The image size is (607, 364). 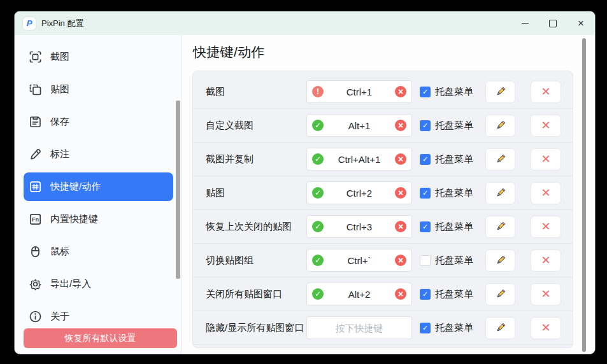 What do you see at coordinates (525, 23) in the screenshot?
I see `minimize-button` at bounding box center [525, 23].